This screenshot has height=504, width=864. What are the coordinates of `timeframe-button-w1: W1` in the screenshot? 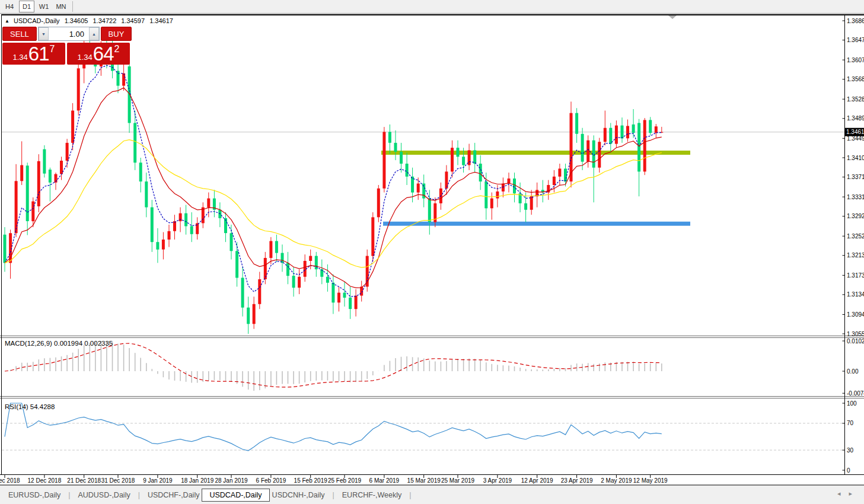 It's located at (44, 7).